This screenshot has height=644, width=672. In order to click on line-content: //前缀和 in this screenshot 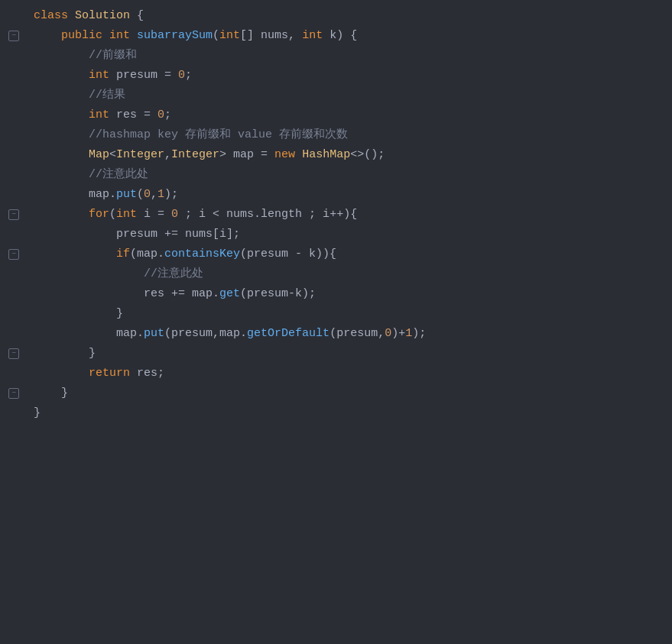, I will do `click(350, 56)`.